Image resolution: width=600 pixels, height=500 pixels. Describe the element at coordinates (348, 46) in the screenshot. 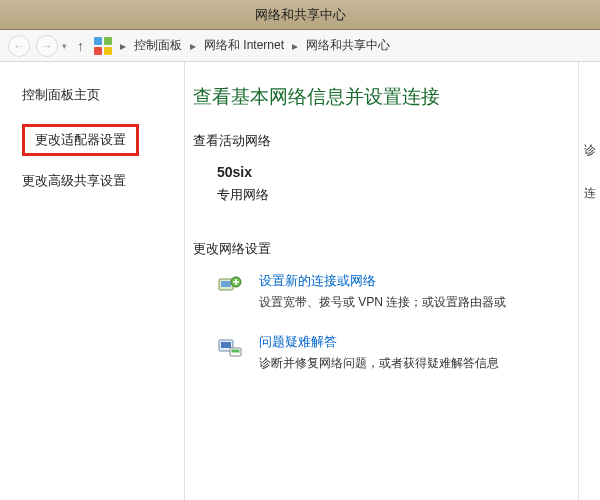

I see `breadcrumb-item: 网络和共享中心` at that location.